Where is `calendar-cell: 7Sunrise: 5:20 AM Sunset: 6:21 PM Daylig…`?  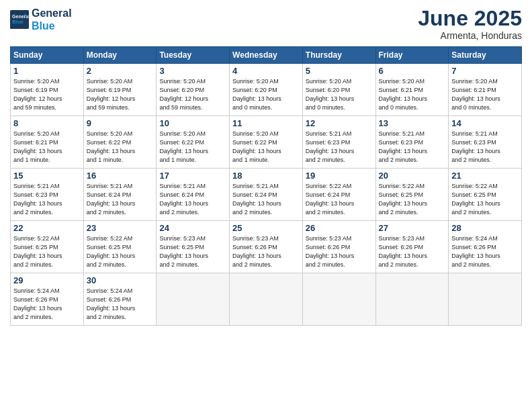
calendar-cell: 7Sunrise: 5:20 AM Sunset: 6:21 PM Daylig… is located at coordinates (485, 90).